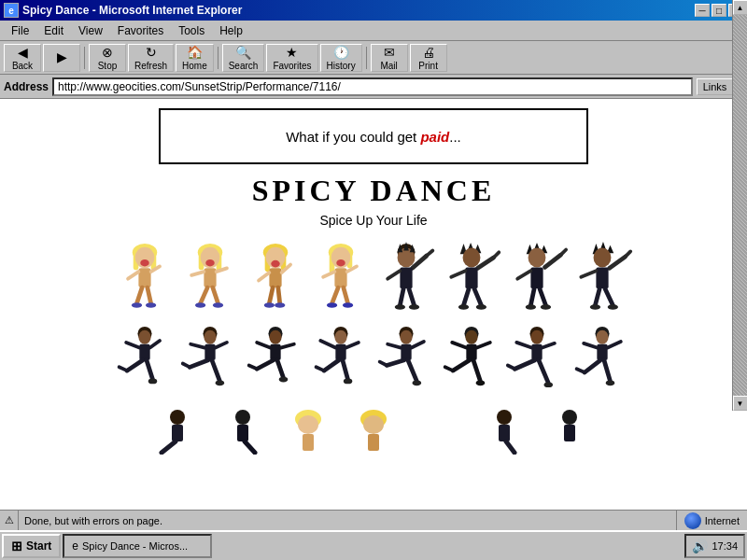 The width and height of the screenshot is (747, 560). What do you see at coordinates (244, 58) in the screenshot?
I see `search-button: 🔍 Search` at bounding box center [244, 58].